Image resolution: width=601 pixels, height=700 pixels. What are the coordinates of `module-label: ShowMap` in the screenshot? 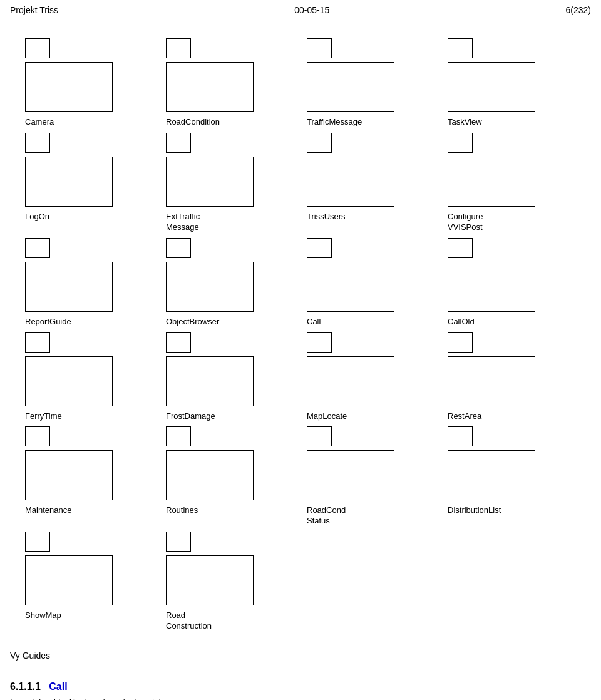 It's located at (43, 616).